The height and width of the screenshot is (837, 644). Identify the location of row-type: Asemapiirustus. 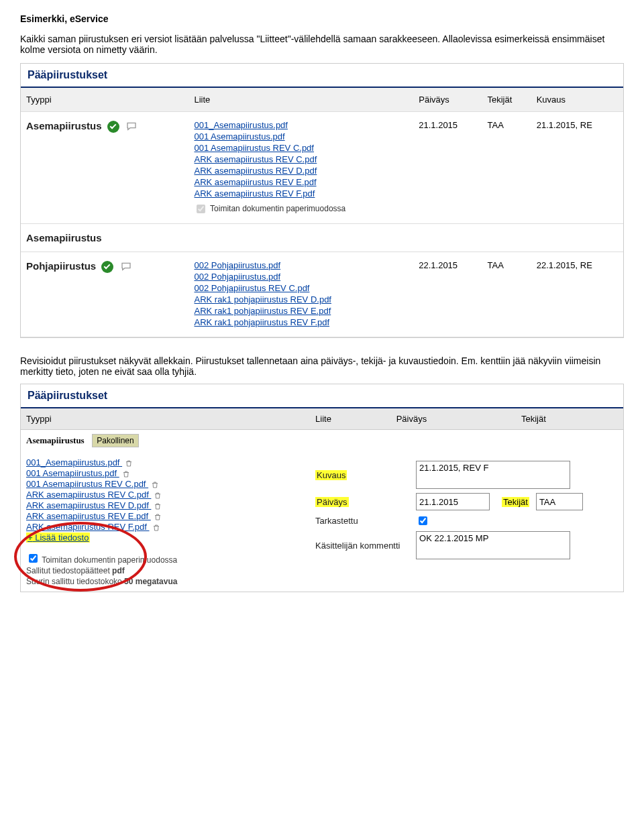
(55, 440).